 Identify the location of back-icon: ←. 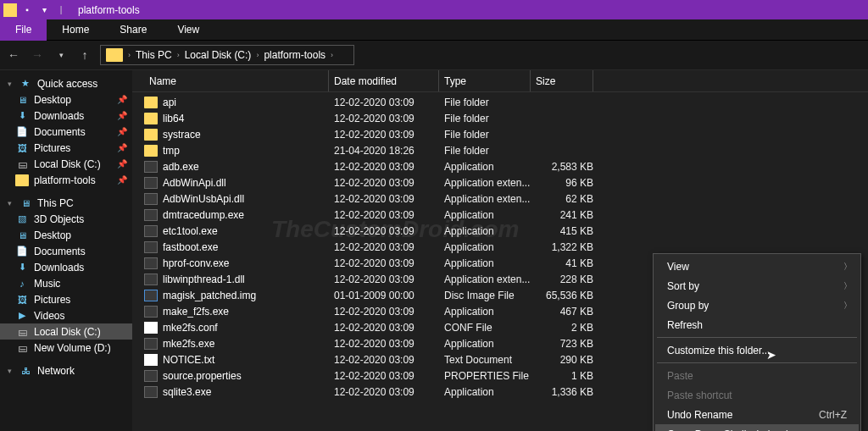
(14, 55).